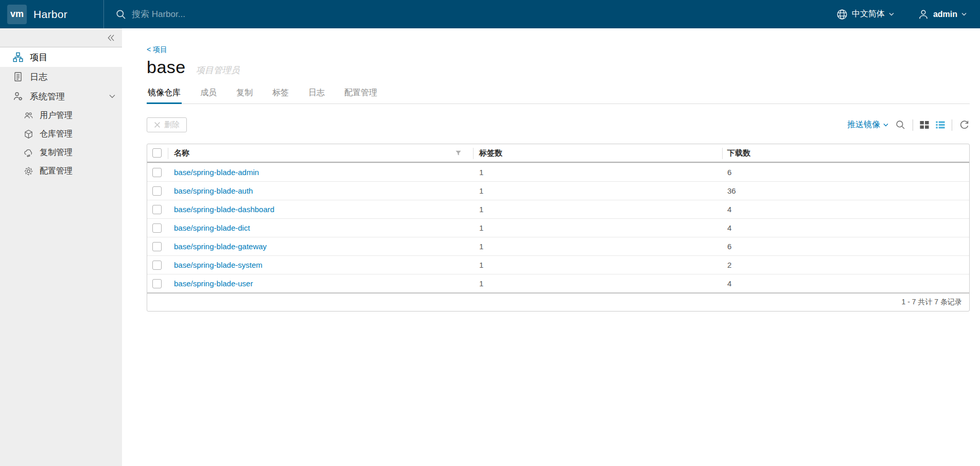  I want to click on tab-labels: 标签, so click(281, 94).